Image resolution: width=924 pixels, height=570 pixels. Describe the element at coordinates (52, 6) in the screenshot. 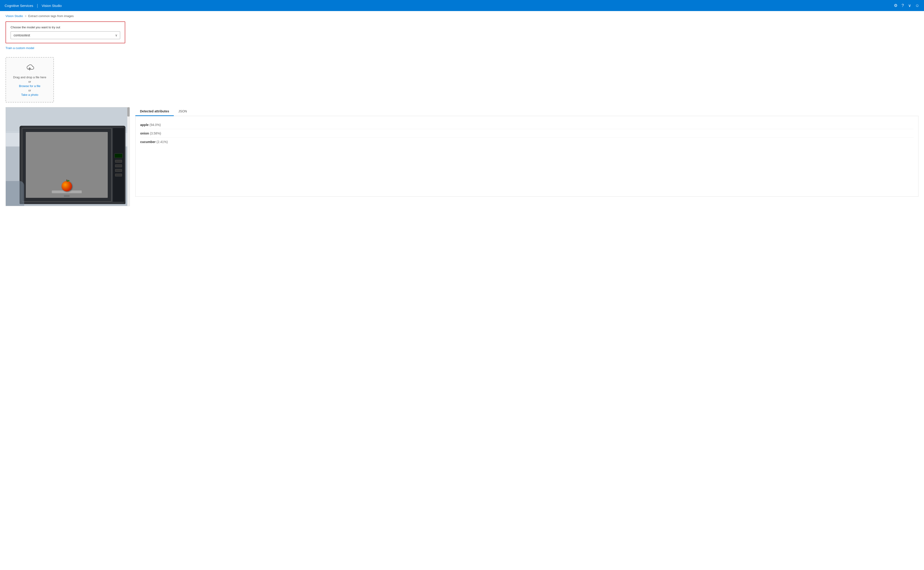

I see `app-name: Vision Studio` at that location.